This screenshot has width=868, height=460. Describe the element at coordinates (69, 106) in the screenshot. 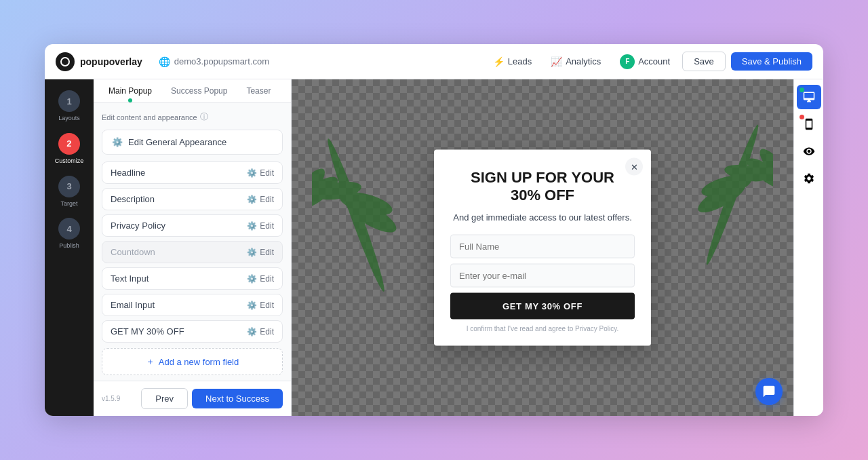

I see `step-1-layouts: 1 Layouts` at that location.